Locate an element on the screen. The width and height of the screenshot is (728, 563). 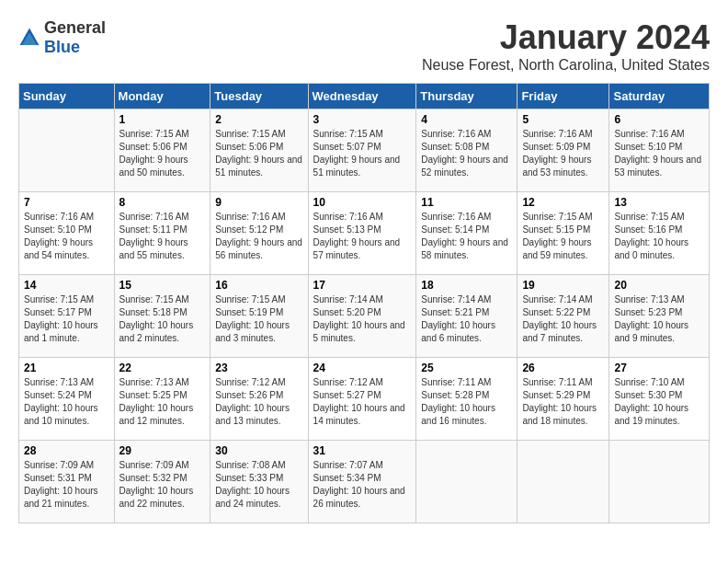
cell-w2-d4: 10 Sunrise: 7:16 AM Sunset: 5:13 PM Dayl… is located at coordinates (362, 234).